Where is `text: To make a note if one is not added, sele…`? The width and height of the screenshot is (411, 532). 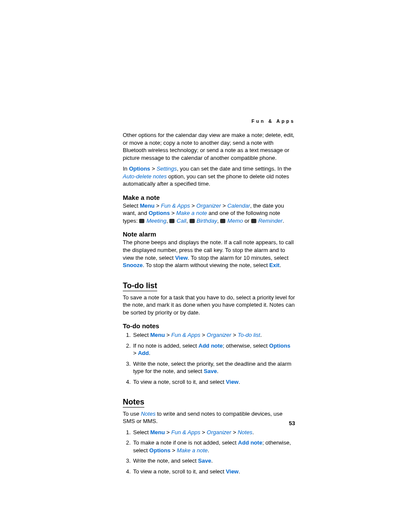
text: To make a note if one is not added, sele… is located at coordinates (186, 443).